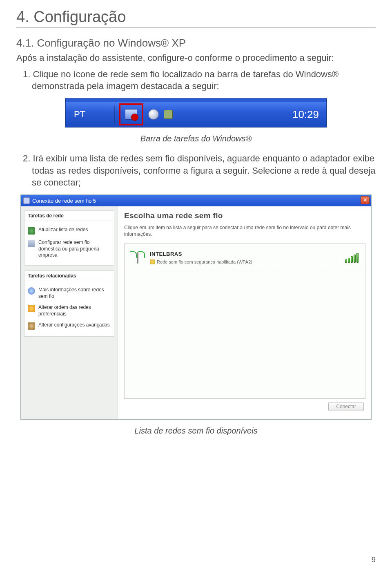 The image size is (392, 570). What do you see at coordinates (31, 291) in the screenshot?
I see `info-icon` at bounding box center [31, 291].